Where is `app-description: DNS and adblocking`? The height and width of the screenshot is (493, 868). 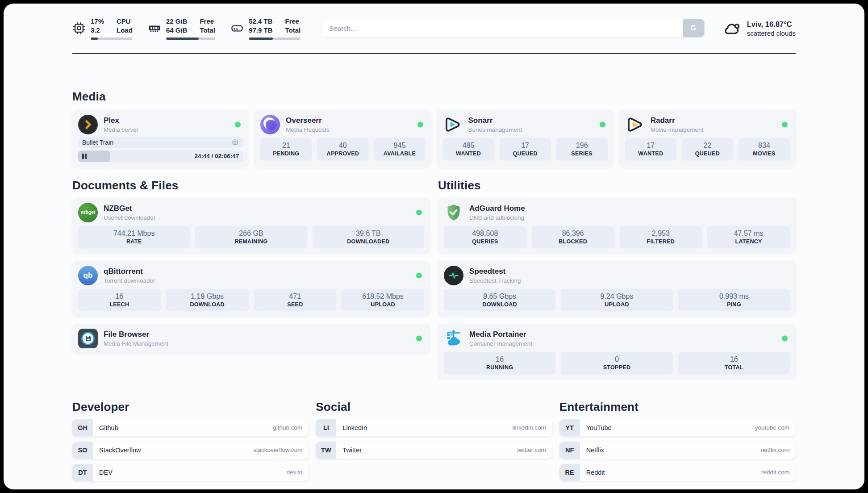
app-description: DNS and adblocking is located at coordinates (497, 218).